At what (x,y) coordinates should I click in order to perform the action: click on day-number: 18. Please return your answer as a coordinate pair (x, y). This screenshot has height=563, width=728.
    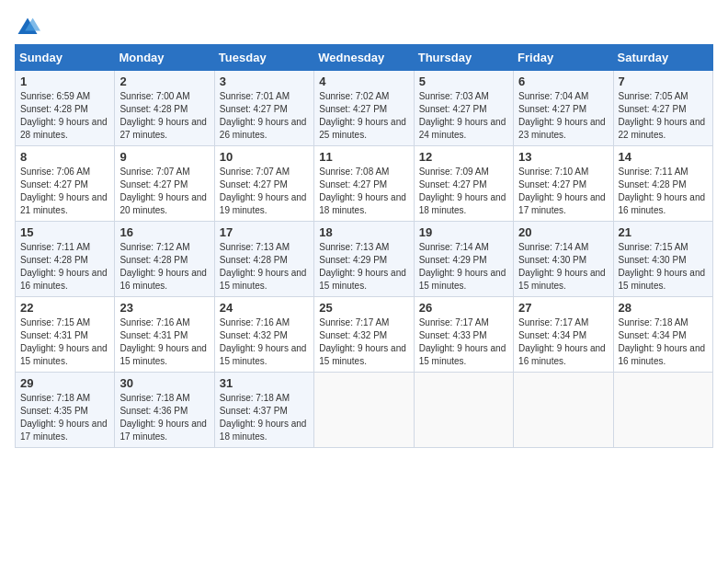
    Looking at the image, I should click on (364, 232).